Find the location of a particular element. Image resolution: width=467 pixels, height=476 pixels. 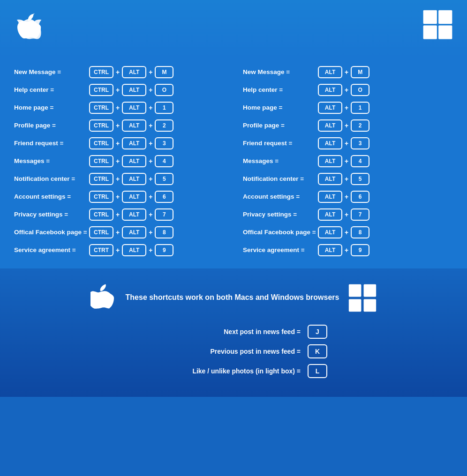

shortcut-keys: ALT+9 is located at coordinates (344, 250).